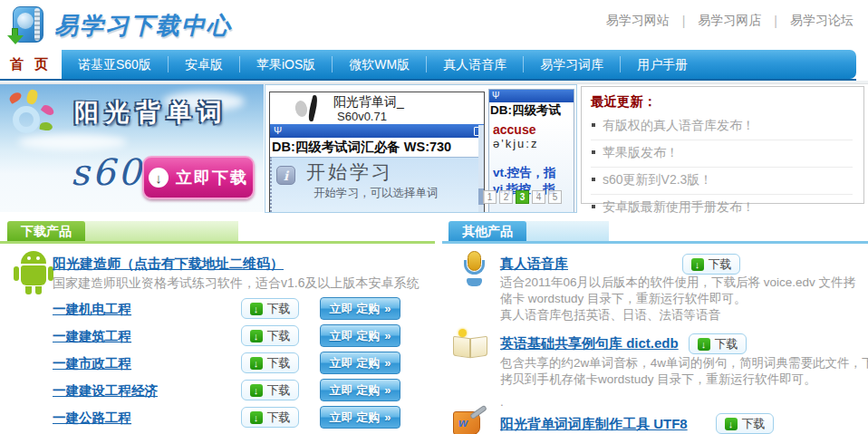  Describe the element at coordinates (362, 116) in the screenshot. I see `app-version: S60v0.71` at that location.